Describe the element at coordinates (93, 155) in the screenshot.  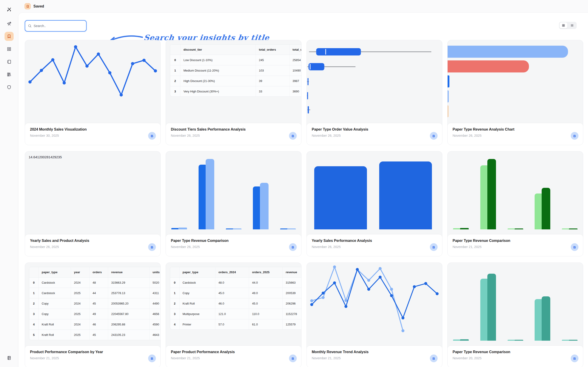
I see `metric-value: 14.641200281429235` at that location.